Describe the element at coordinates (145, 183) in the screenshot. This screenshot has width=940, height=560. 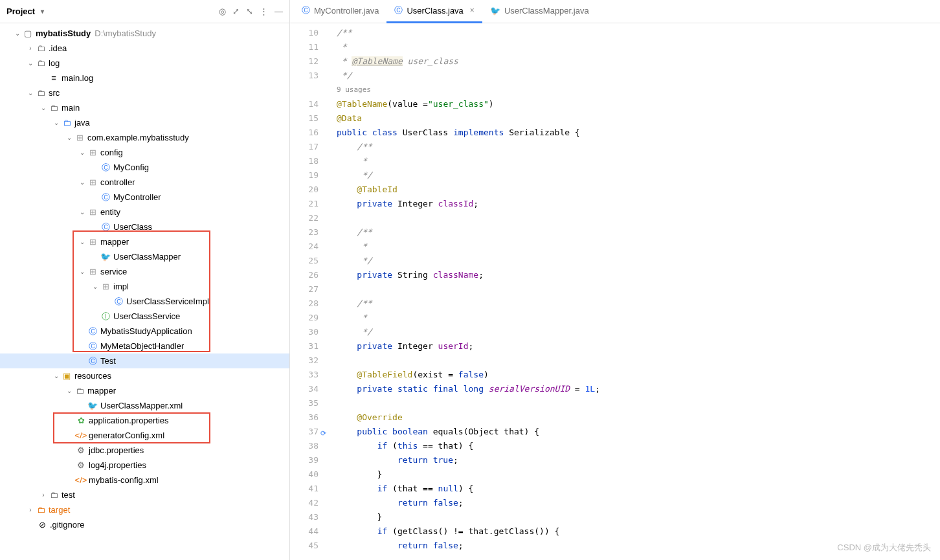
I see `tree-row: ⌄⊞controller` at that location.